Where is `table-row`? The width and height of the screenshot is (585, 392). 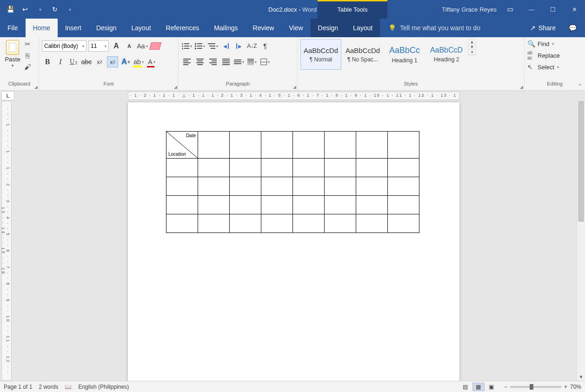
table-row is located at coordinates (293, 224).